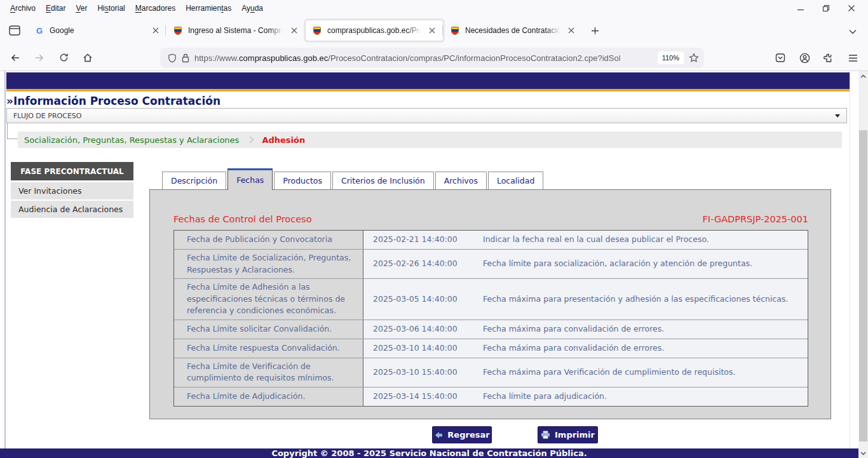 This screenshot has width=868, height=458. Describe the element at coordinates (421, 264) in the screenshot. I see `row-date: 2025-02-26 14:40:00` at that location.